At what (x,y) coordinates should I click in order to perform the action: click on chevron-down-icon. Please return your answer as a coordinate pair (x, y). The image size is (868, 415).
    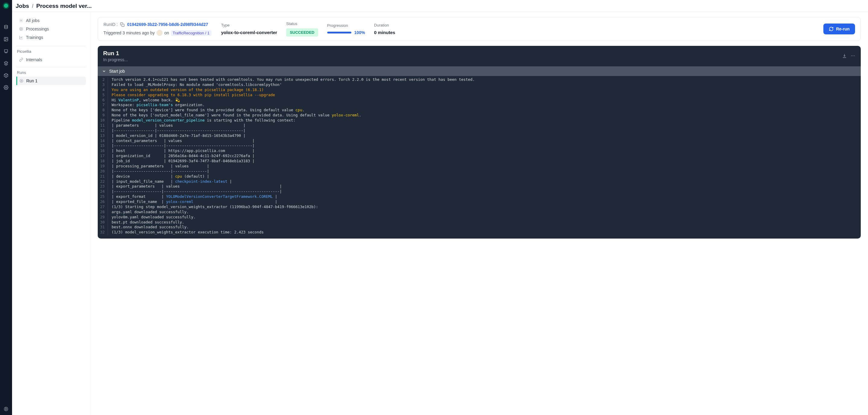
    Looking at the image, I should click on (104, 71).